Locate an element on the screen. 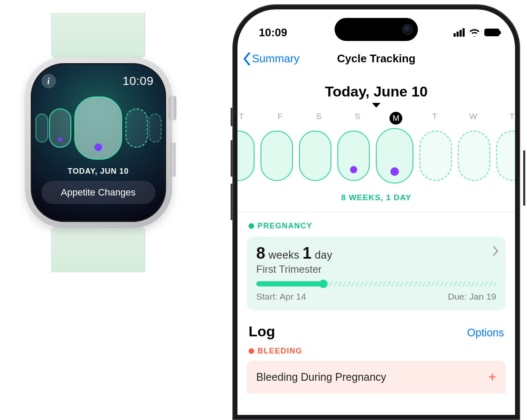 The width and height of the screenshot is (527, 420). phone-volume-up-button is located at coordinates (231, 158).